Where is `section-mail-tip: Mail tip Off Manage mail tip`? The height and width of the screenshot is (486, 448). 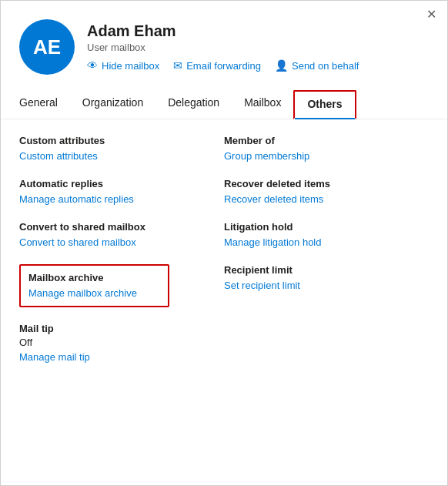
section-mail-tip: Mail tip Off Manage mail tip is located at coordinates (224, 351).